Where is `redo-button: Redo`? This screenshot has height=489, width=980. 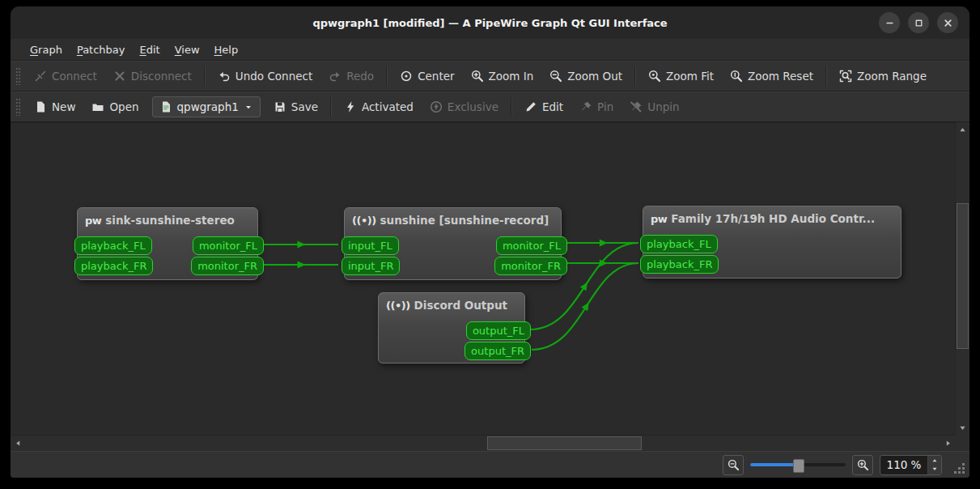
redo-button: Redo is located at coordinates (351, 76).